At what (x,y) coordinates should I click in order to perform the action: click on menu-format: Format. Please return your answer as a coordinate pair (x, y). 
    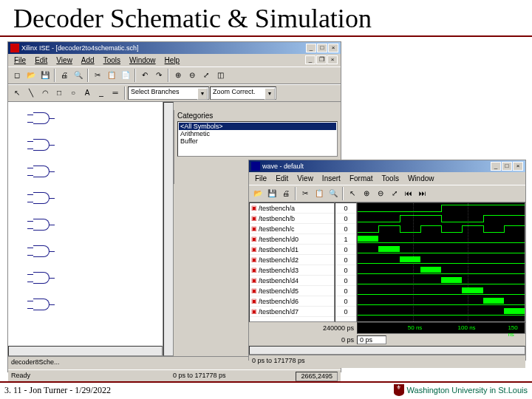
    Looking at the image, I should click on (361, 179).